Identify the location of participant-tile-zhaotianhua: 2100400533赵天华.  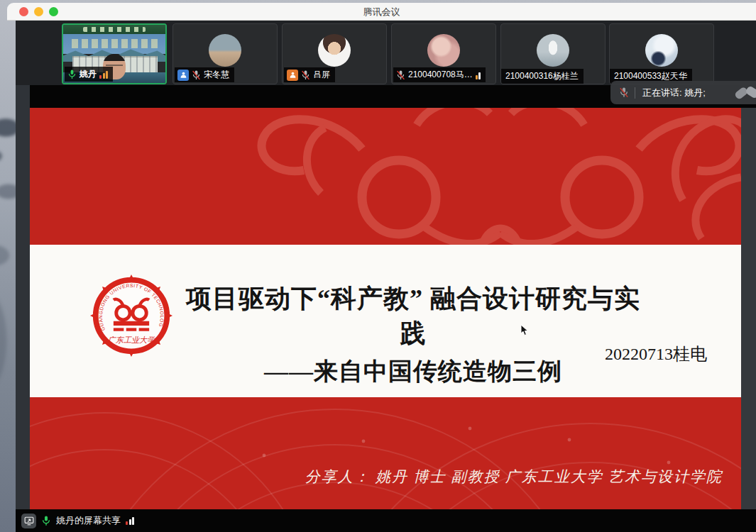
(662, 54).